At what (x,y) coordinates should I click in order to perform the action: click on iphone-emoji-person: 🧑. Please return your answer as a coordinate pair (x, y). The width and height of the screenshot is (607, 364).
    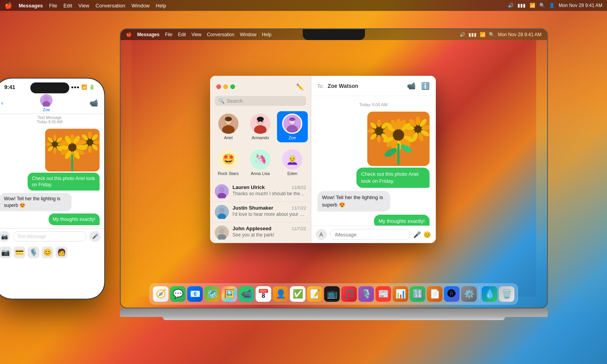
    Looking at the image, I should click on (61, 252).